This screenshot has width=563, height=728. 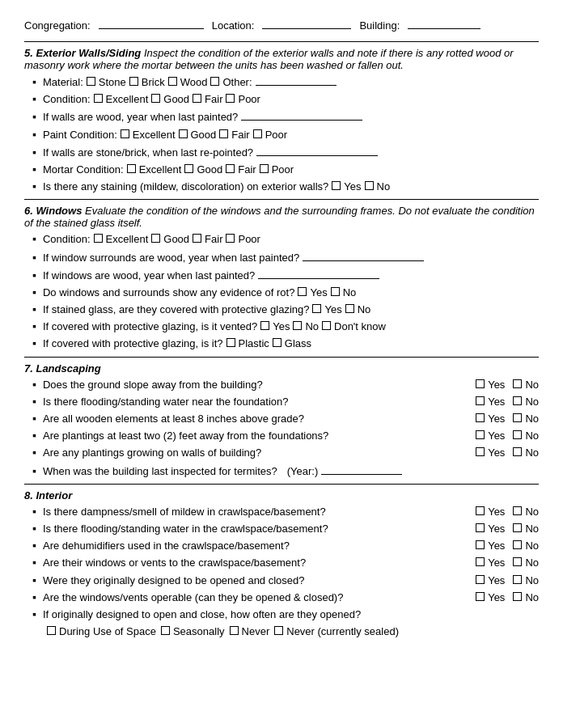 What do you see at coordinates (286, 135) in the screenshot?
I see `list-item: ▪ Paint Condition: Excellent Good Fair P…` at bounding box center [286, 135].